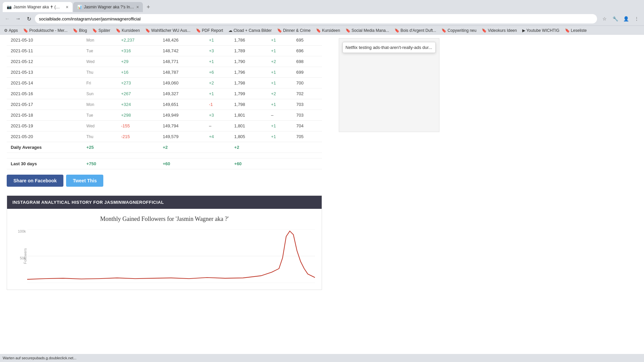 This screenshot has height=362, width=644. What do you see at coordinates (249, 115) in the screenshot?
I see `total-following-cell: 1,801` at bounding box center [249, 115].